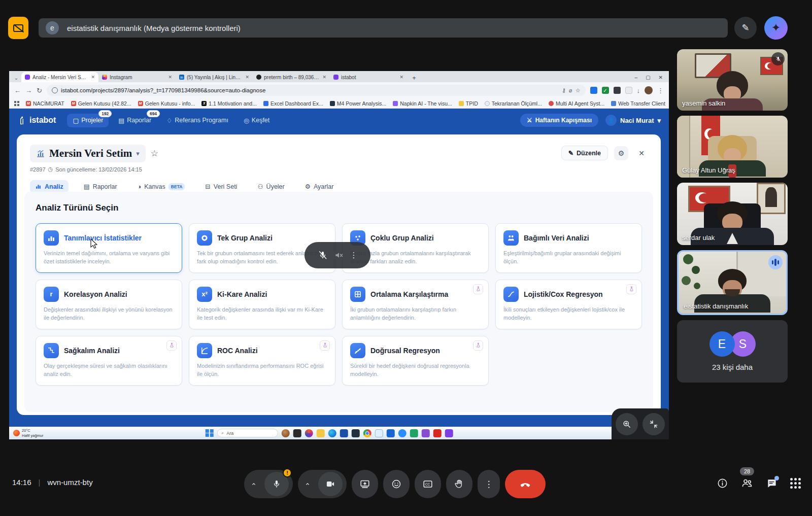  I want to click on extensions-puzzle-icon, so click(629, 90).